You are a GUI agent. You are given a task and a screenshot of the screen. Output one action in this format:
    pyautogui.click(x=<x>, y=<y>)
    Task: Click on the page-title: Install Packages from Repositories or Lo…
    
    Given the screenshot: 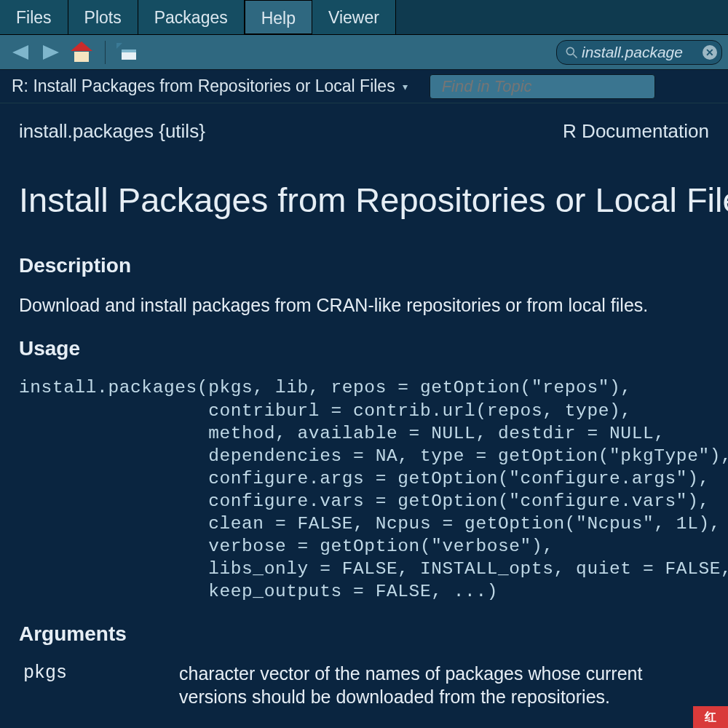 What is the action you would take?
    pyautogui.click(x=364, y=199)
    